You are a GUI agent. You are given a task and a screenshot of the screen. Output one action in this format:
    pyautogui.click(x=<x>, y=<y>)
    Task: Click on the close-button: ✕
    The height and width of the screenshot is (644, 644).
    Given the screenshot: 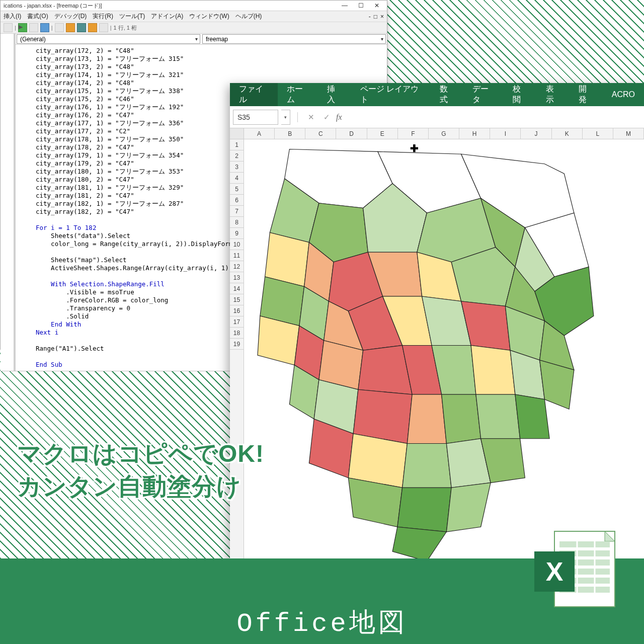 What is the action you would take?
    pyautogui.click(x=377, y=6)
    